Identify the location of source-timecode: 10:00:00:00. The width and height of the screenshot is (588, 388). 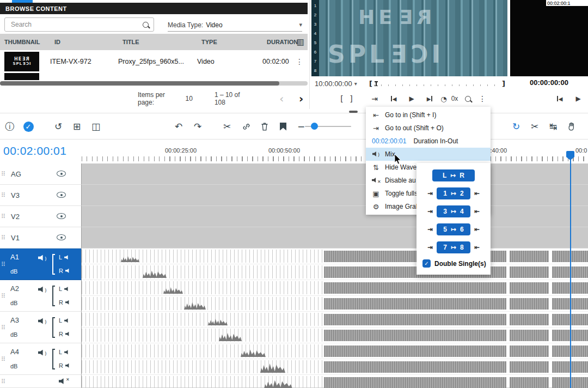
(333, 84).